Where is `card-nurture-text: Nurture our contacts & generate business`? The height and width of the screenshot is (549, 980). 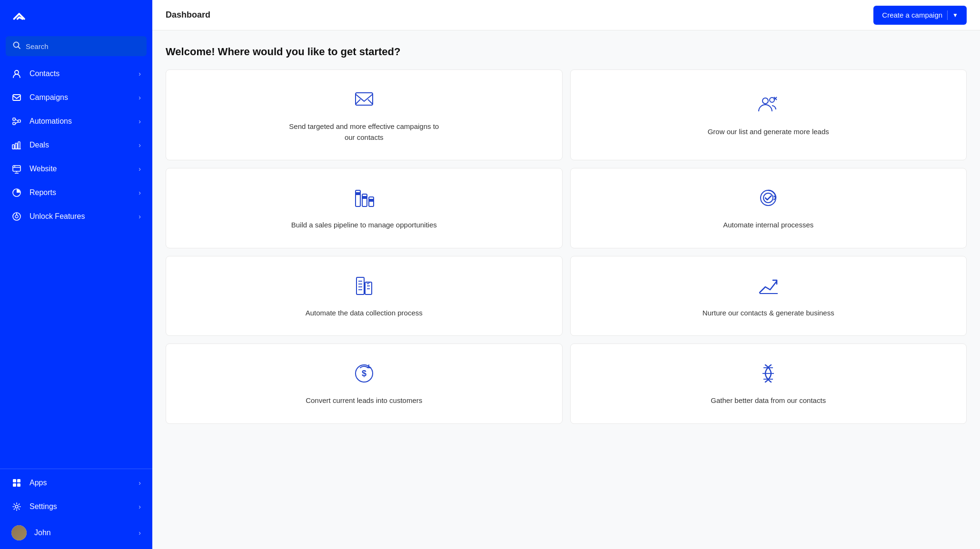
card-nurture-text: Nurture our contacts & generate business is located at coordinates (768, 313).